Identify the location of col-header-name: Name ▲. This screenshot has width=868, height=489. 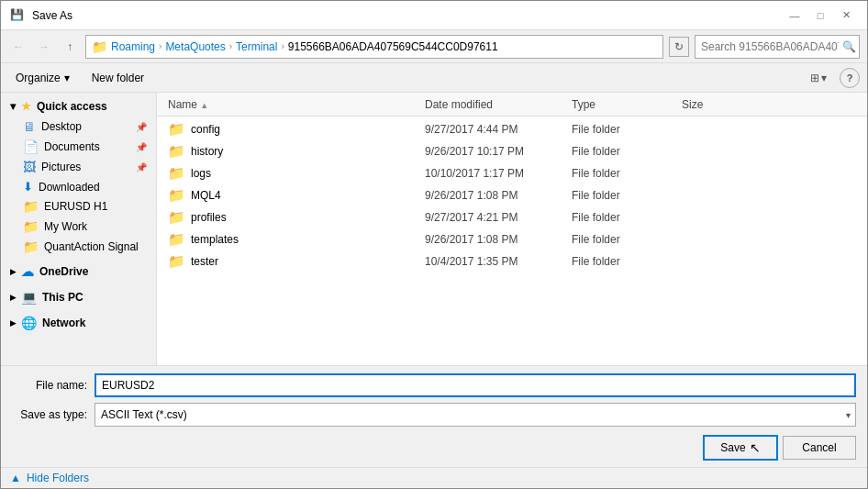
(293, 105).